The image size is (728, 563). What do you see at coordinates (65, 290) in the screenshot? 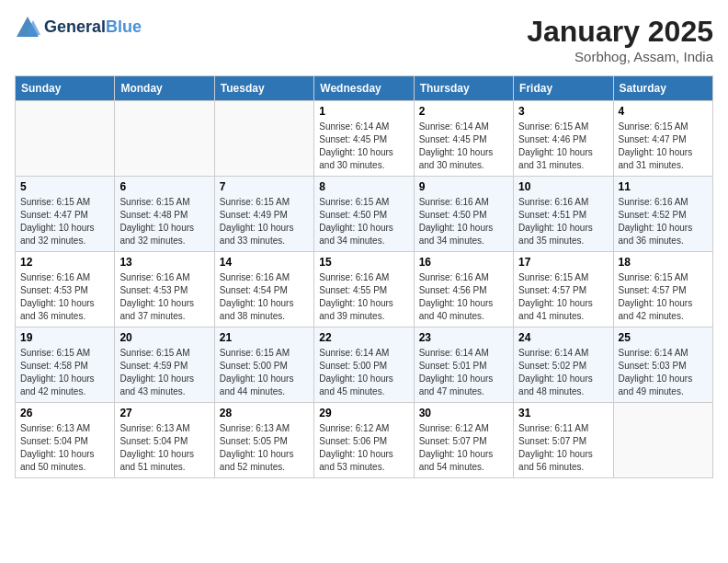
I see `calendar-cell: 12Sunrise: 6:16 AM Sunset: 4:53 PM Dayli…` at bounding box center [65, 290].